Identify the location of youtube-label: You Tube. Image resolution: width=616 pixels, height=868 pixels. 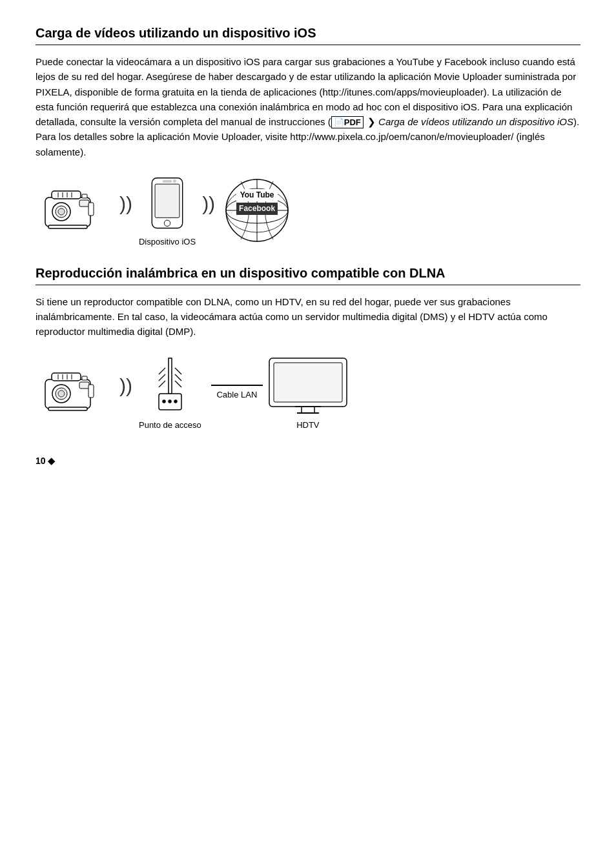
(257, 195).